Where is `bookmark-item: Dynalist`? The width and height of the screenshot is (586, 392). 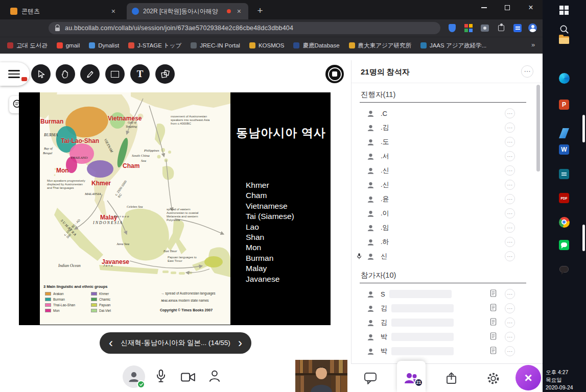 bookmark-item: Dynalist is located at coordinates (104, 45).